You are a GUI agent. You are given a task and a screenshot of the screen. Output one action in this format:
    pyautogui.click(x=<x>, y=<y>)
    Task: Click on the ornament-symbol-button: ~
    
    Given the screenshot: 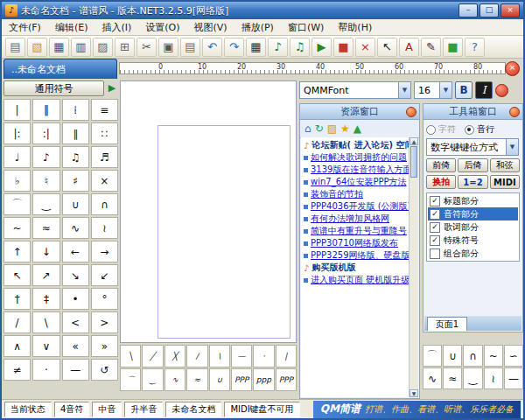 What is the action you would take?
    pyautogui.click(x=494, y=355)
    